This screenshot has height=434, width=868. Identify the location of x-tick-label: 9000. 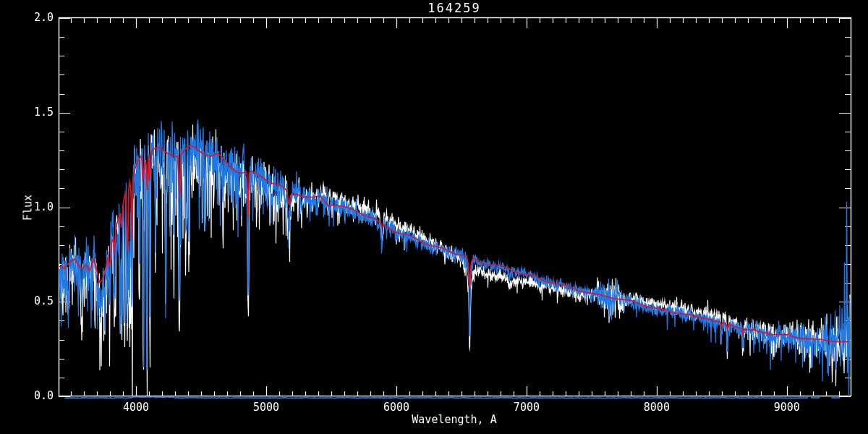
(787, 408).